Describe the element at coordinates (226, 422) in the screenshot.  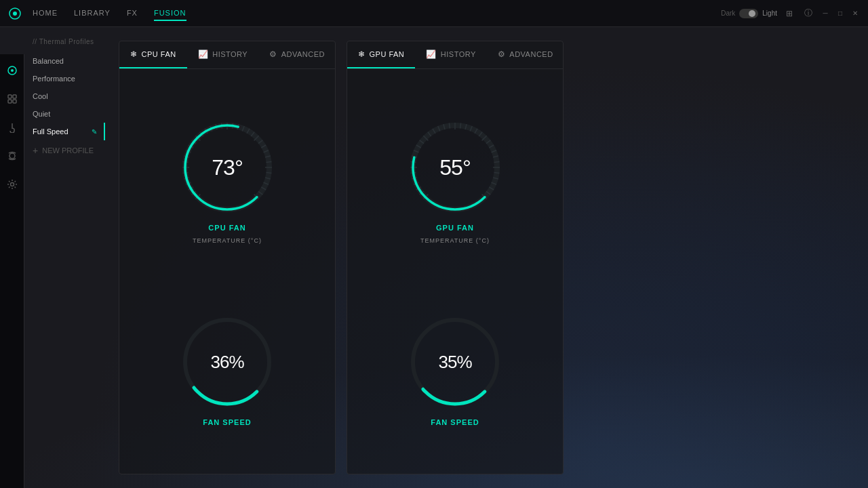
I see `cpu-fanspeed-label: FAN SPEED` at that location.